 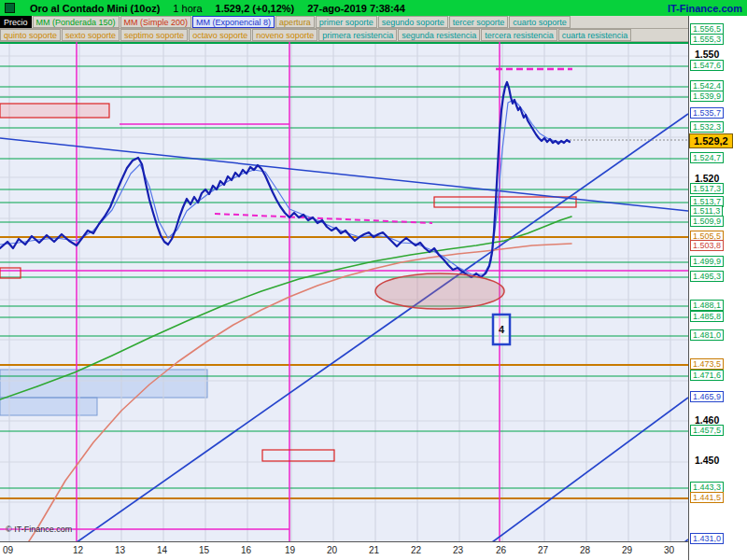 What do you see at coordinates (374, 7) in the screenshot?
I see `title-bar: Oro al Contado Mini (10oz) 1 hora 1.529,…` at bounding box center [374, 7].